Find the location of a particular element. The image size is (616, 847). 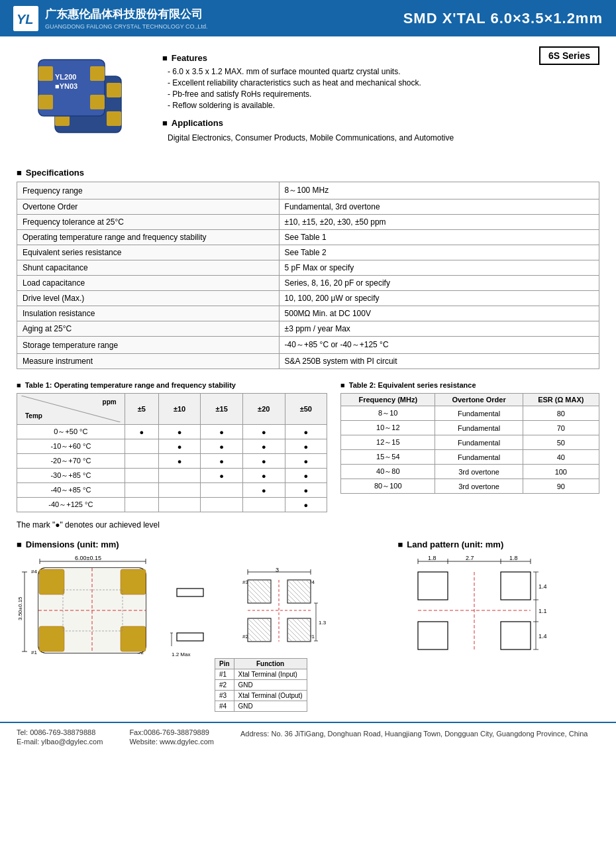

table-row: -40～+125 °C● is located at coordinates (172, 505).